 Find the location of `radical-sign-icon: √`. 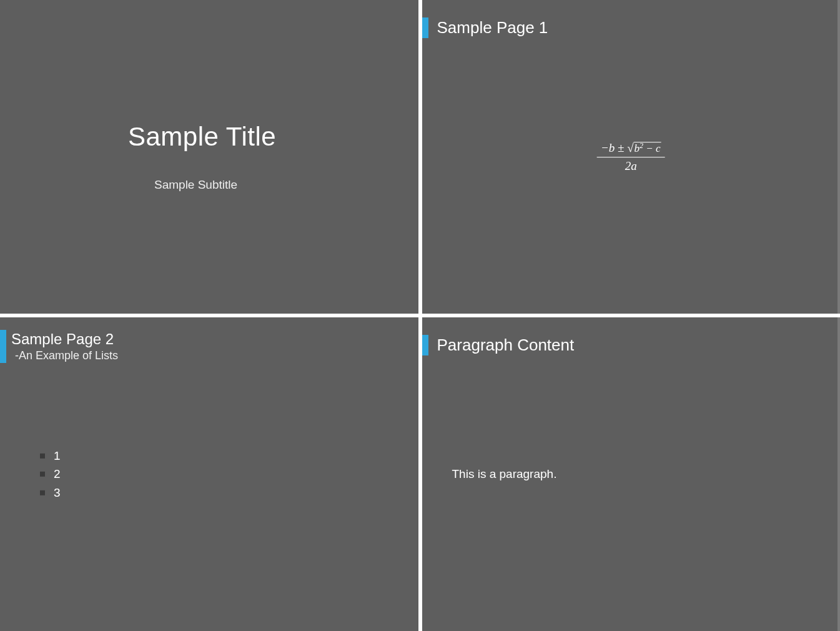

radical-sign-icon: √ is located at coordinates (630, 147).